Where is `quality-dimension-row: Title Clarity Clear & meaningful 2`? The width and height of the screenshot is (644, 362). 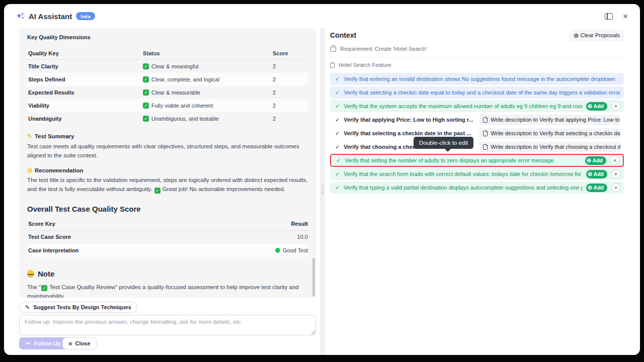
quality-dimension-row: Title Clarity Clear & meaningful 2 is located at coordinates (168, 66).